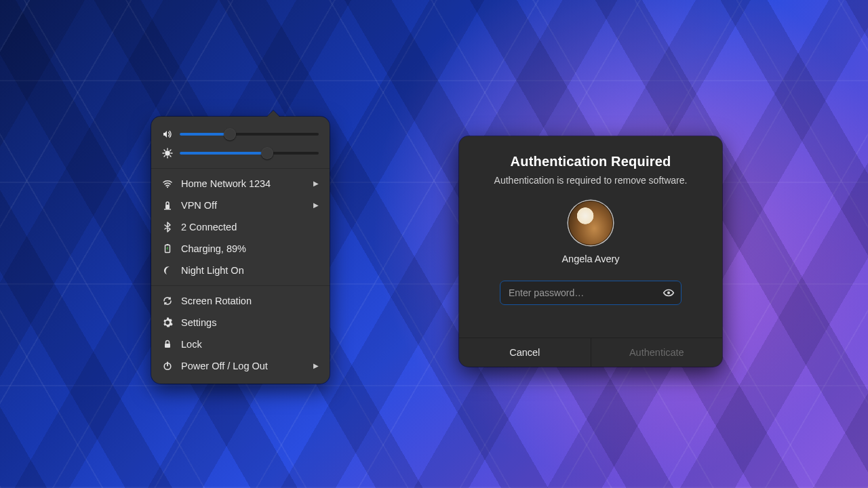 This screenshot has height=488, width=868. I want to click on dialog-body: Authentication Required Authentication i…, so click(591, 228).